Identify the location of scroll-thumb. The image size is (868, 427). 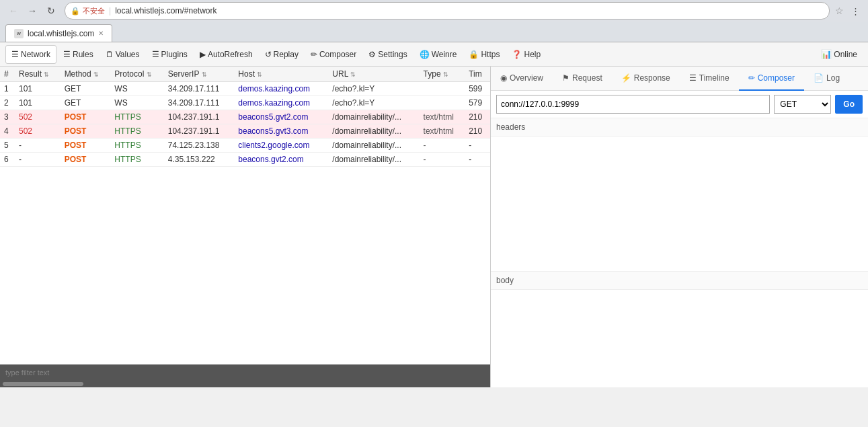
(43, 384).